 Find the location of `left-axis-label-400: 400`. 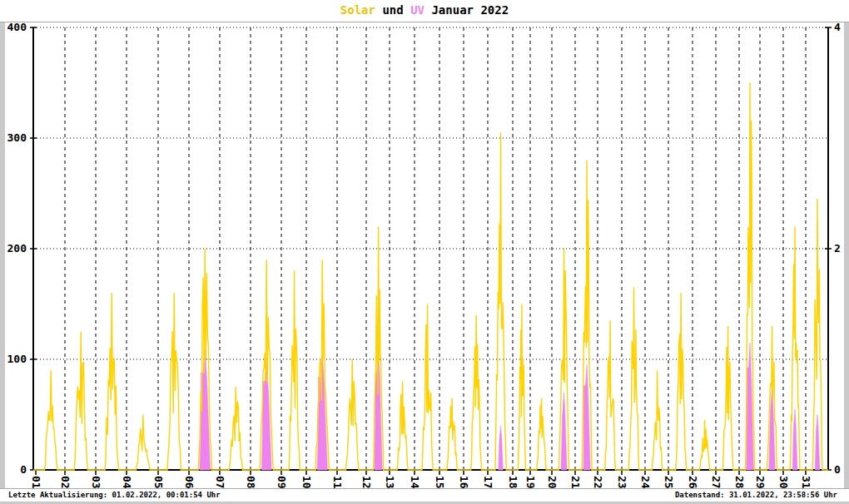

left-axis-label-400: 400 is located at coordinates (17, 27).